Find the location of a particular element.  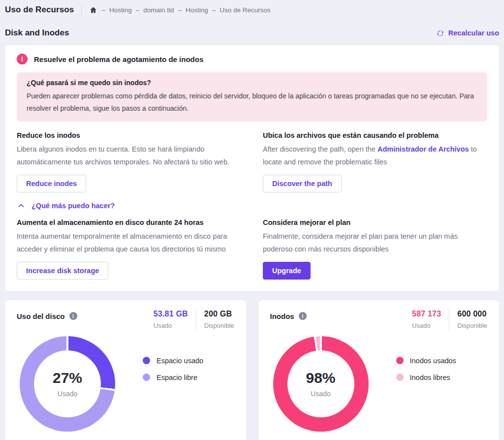

step-upgrade-plan: Considera mejorar el plan Finalmente, co… is located at coordinates (375, 249).